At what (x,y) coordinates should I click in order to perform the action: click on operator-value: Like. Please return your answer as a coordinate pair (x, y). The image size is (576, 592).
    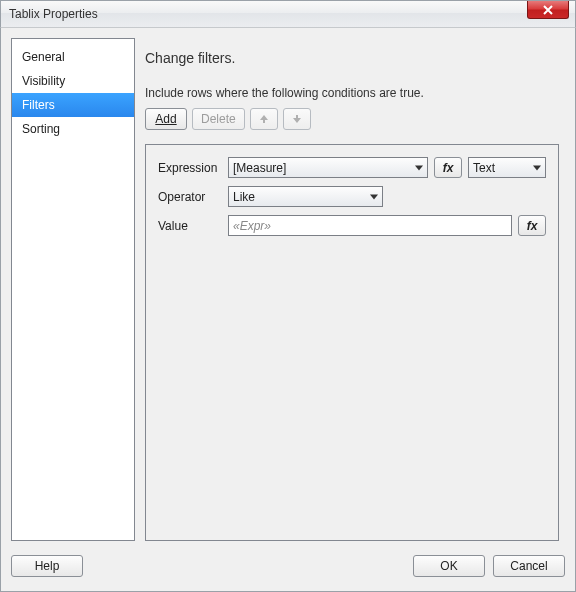
    Looking at the image, I should click on (244, 197).